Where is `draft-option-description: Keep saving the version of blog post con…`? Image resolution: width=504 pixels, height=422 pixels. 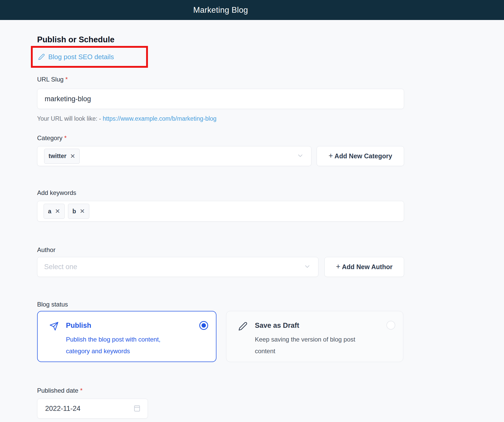 draft-option-description: Keep saving the version of blog post con… is located at coordinates (311, 345).